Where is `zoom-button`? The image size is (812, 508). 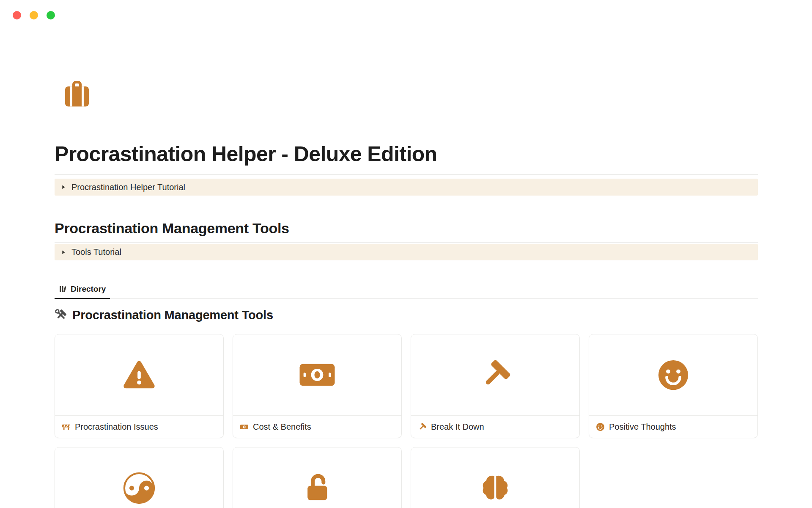
zoom-button is located at coordinates (51, 15).